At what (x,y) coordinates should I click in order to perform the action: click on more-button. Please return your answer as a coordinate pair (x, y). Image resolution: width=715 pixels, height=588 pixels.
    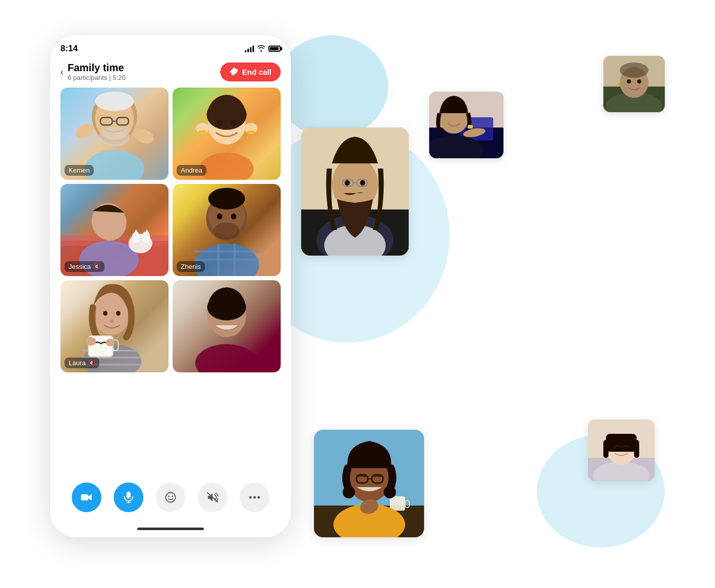
    Looking at the image, I should click on (255, 497).